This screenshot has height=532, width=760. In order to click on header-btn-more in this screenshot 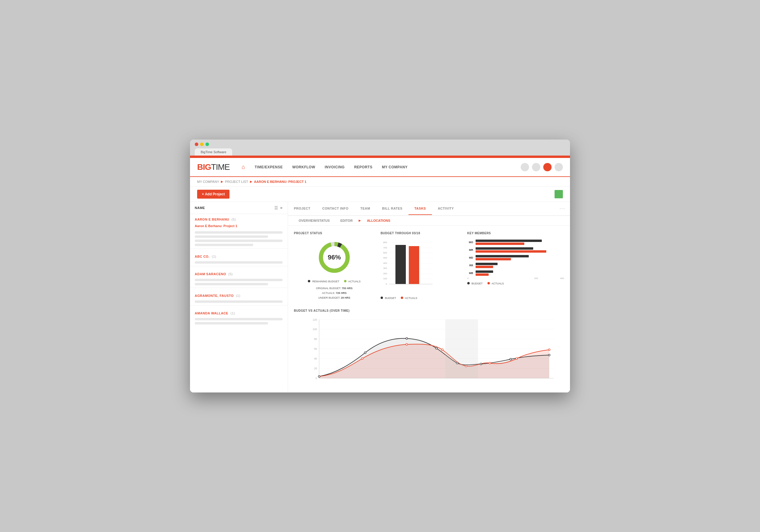, I will do `click(559, 167)`.